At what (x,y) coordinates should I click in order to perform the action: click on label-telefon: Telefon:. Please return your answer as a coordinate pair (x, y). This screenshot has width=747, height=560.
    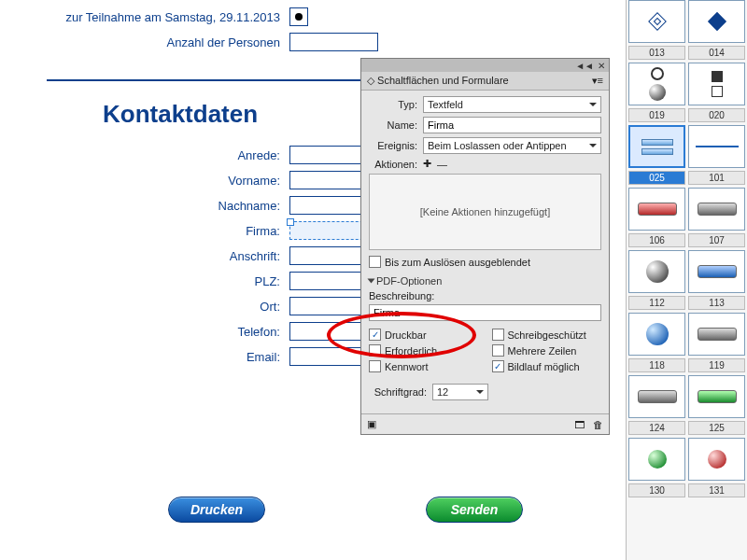
    Looking at the image, I should click on (145, 332).